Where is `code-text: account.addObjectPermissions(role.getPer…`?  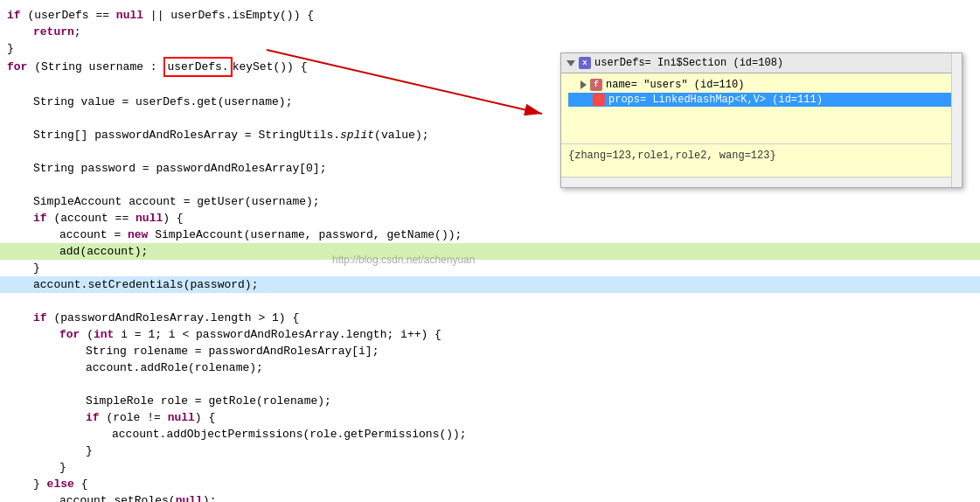 code-text: account.addObjectPermissions(role.getPer… is located at coordinates (289, 434).